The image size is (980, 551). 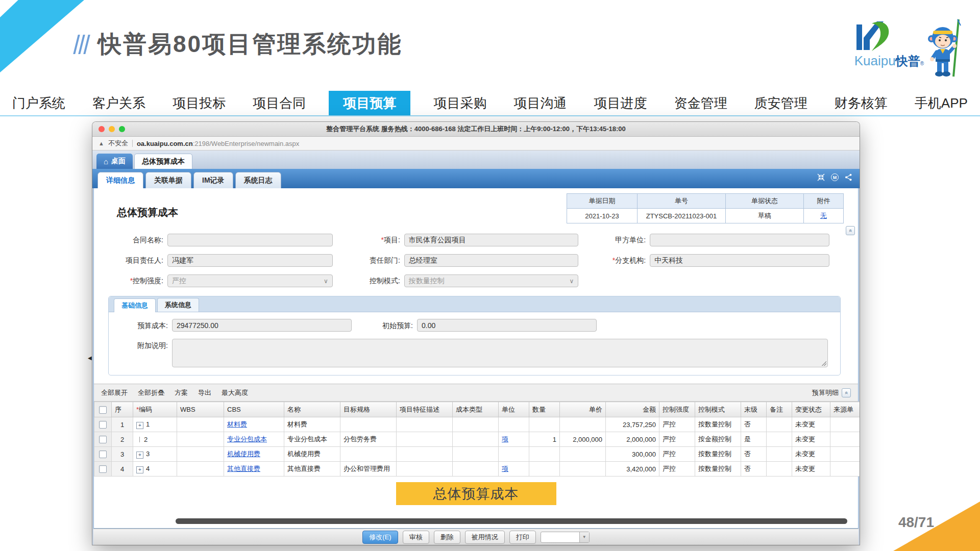 What do you see at coordinates (850, 231) in the screenshot?
I see `collapse-header-button: «` at bounding box center [850, 231].